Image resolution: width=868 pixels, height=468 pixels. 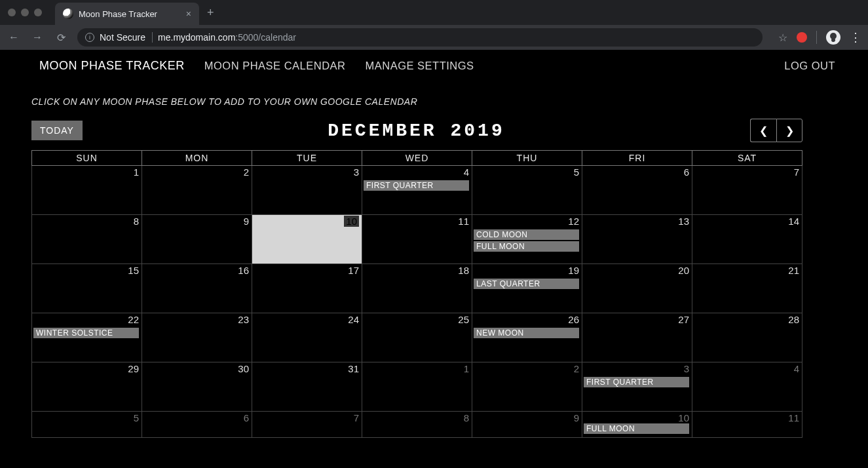 I want to click on nav-settings: MANAGE SETTINGS, so click(x=420, y=66).